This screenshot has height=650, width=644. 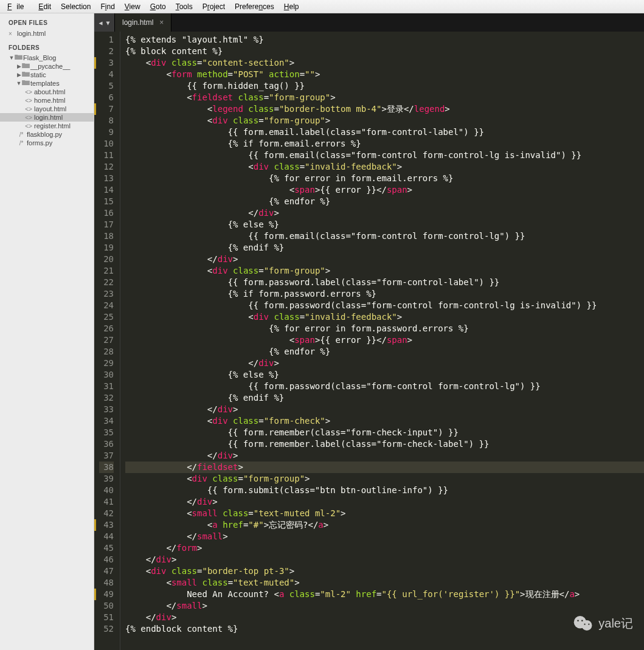 What do you see at coordinates (47, 100) in the screenshot?
I see `file-item: <>home.html` at bounding box center [47, 100].